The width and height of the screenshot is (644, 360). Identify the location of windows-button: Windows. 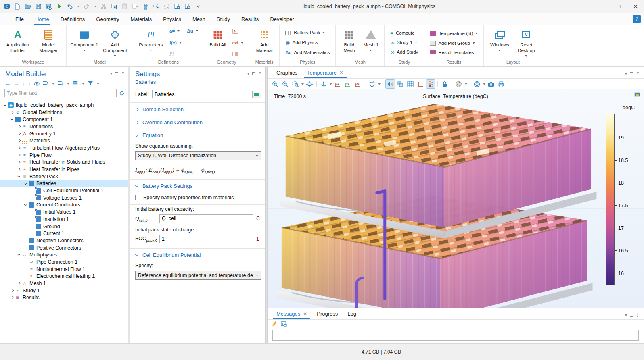
(500, 43).